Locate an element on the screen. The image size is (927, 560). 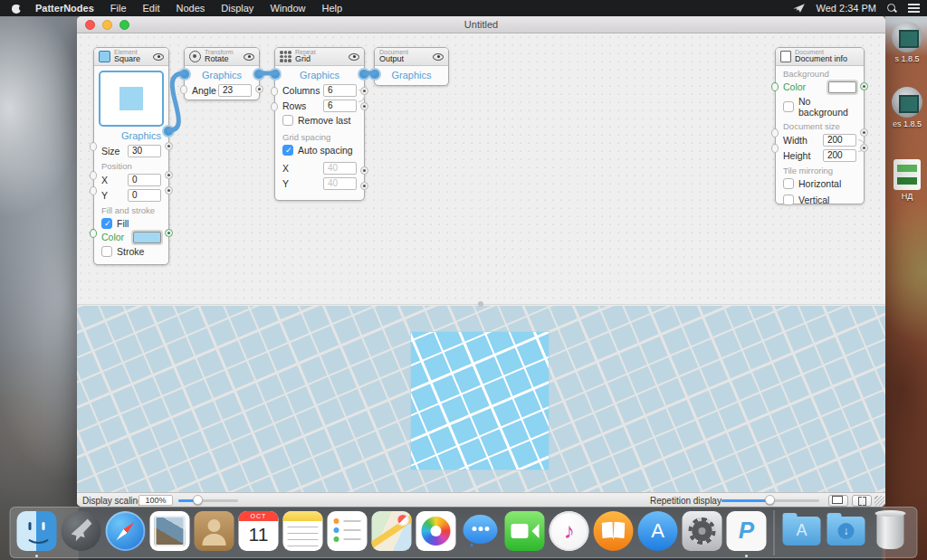
port-spacing-x-out is located at coordinates (364, 170).